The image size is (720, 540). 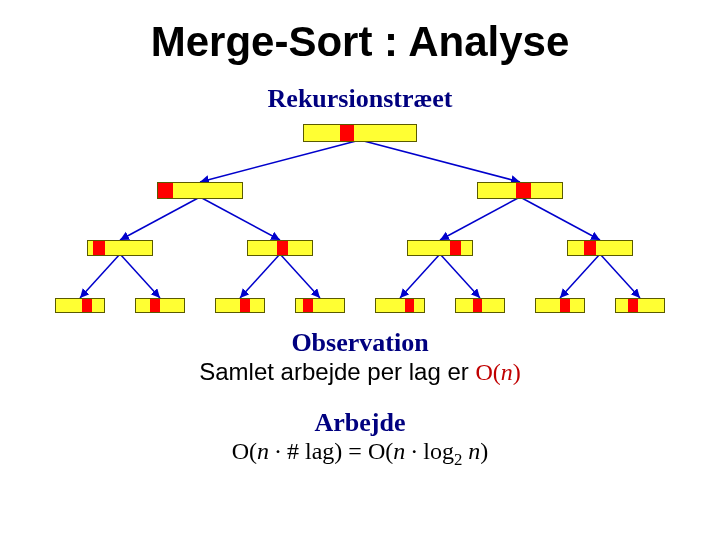 What do you see at coordinates (399, 451) in the screenshot?
I see `f-var2: n` at bounding box center [399, 451].